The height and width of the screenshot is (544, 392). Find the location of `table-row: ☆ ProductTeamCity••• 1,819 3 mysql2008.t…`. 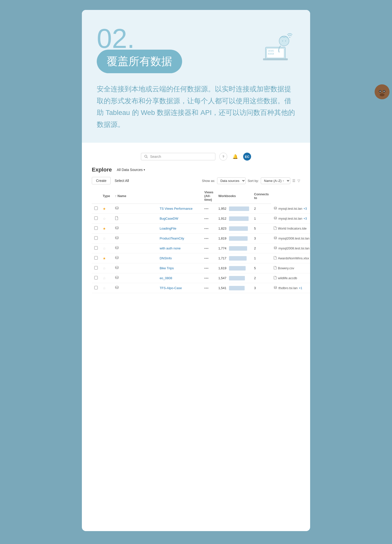

table-row: ☆ ProductTeamCity••• 1,819 3 mysql2008.t… is located at coordinates (201, 238).